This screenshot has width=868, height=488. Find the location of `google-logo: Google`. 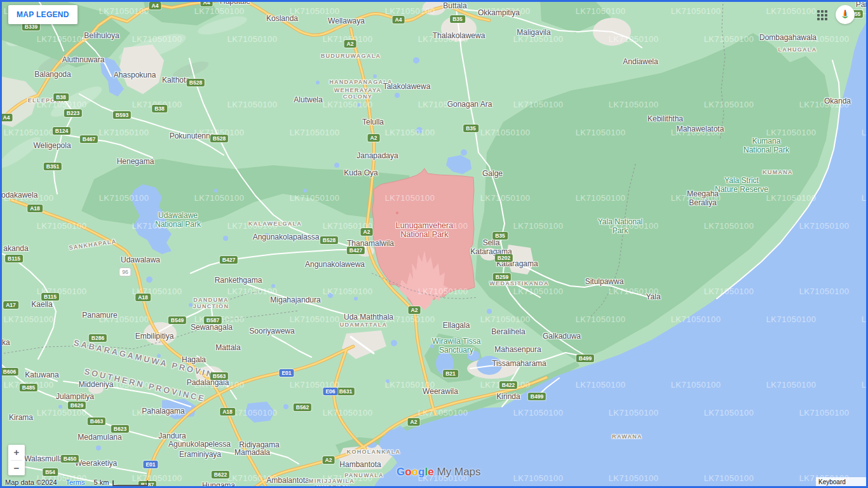

google-logo: Google is located at coordinates (416, 472).